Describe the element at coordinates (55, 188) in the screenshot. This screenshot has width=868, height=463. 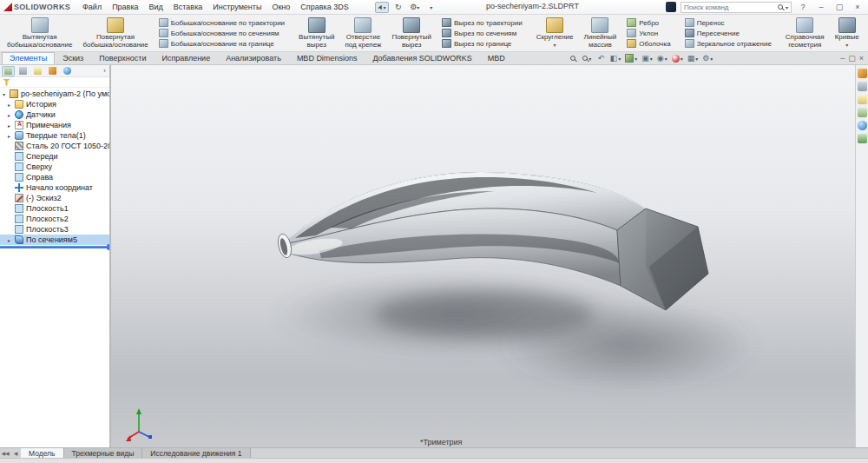
I see `tree-item-origin: Начало координат` at that location.